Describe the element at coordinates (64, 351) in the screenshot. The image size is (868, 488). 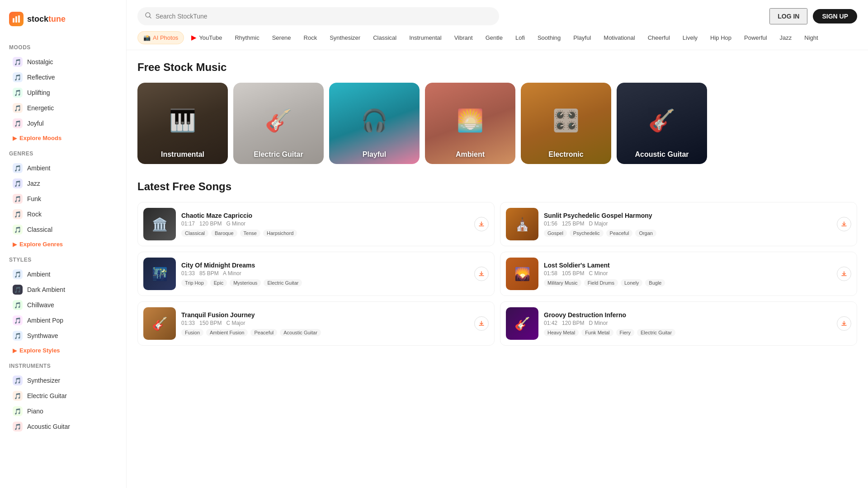
I see `explore-styles-link: ▶ Explore Styles` at that location.